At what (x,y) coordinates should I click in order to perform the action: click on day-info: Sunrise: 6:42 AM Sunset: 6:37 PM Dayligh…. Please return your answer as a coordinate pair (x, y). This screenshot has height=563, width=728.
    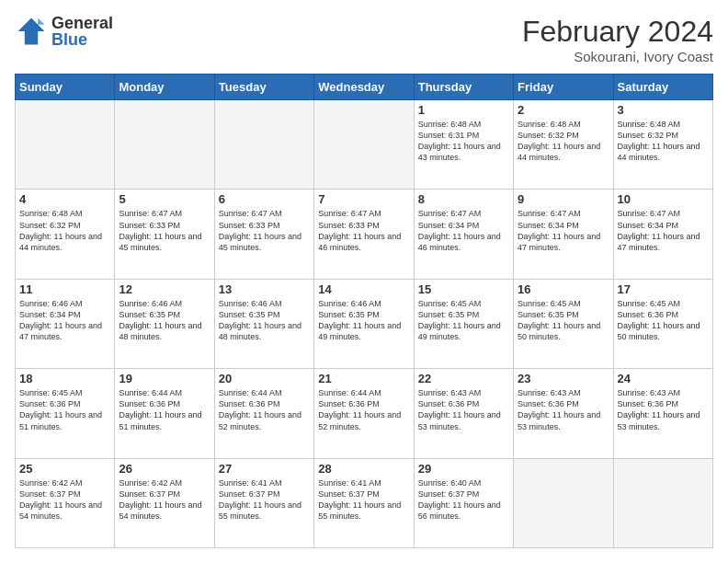
    Looking at the image, I should click on (164, 500).